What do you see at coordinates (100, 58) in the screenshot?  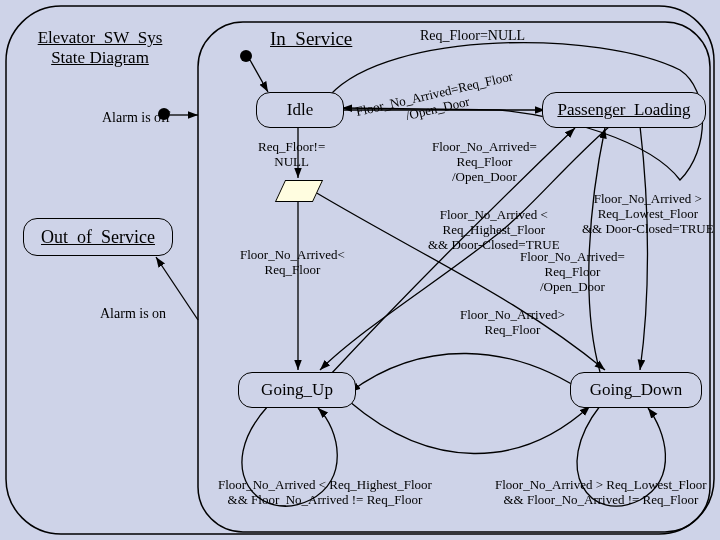 I see `title-line2: State Diagram` at bounding box center [100, 58].